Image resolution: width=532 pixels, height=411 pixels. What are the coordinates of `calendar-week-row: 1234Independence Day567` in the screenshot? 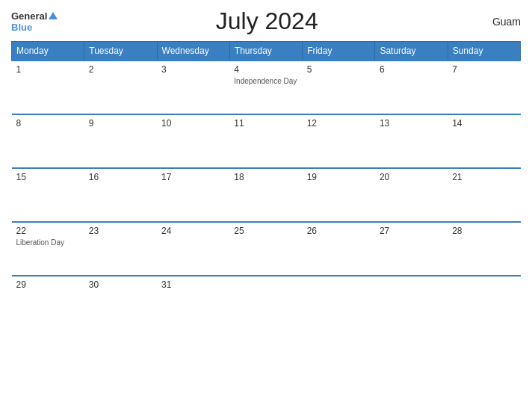 It's located at (266, 87).